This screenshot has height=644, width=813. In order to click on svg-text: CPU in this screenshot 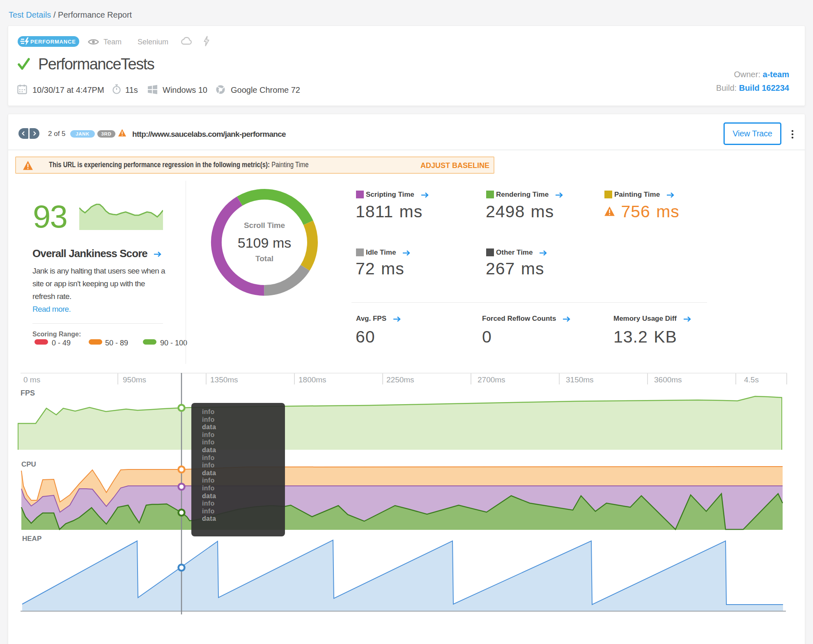, I will do `click(29, 464)`.